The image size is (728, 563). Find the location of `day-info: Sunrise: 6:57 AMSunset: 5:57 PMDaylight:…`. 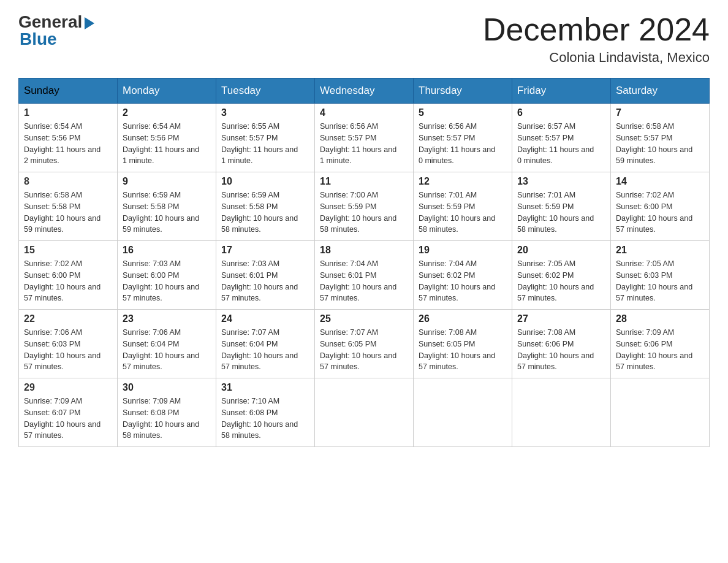

day-info: Sunrise: 6:57 AMSunset: 5:57 PMDaylight:… is located at coordinates (561, 144).